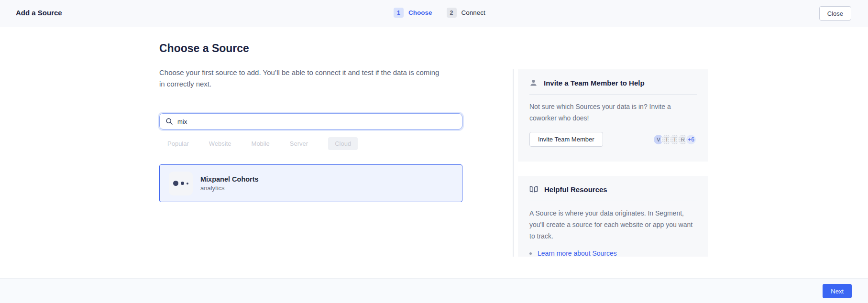 This screenshot has width=868, height=303. I want to click on tab-website: Website, so click(220, 143).